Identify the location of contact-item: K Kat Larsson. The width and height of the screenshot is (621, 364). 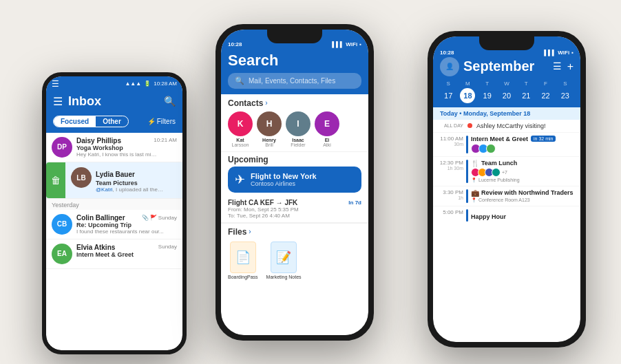
(240, 129).